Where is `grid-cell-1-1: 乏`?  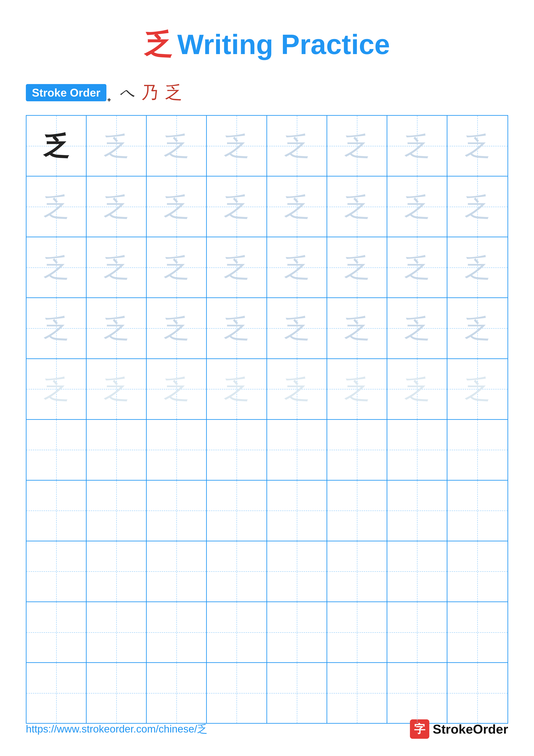 grid-cell-1-1: 乏 is located at coordinates (57, 146).